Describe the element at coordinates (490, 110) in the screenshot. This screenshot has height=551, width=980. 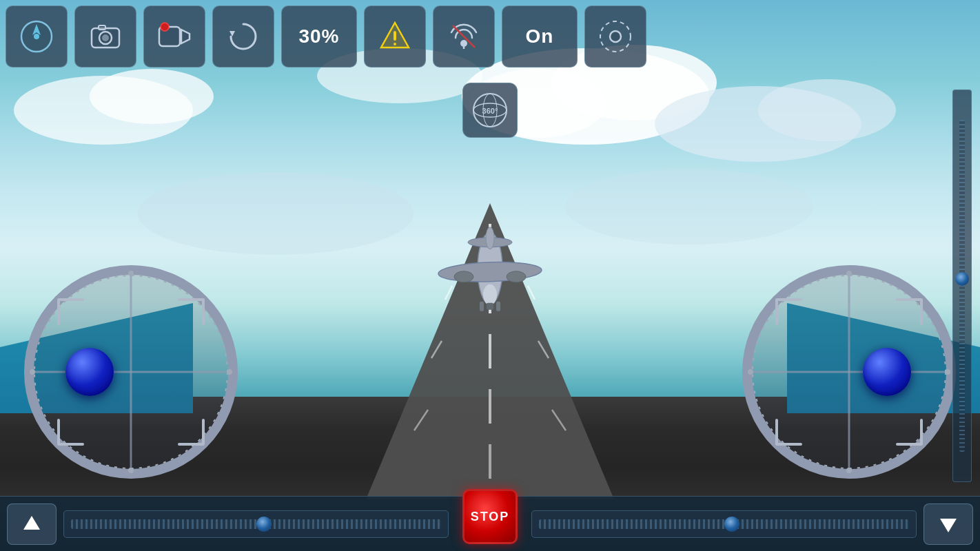
I see `360-icon: 360°` at that location.